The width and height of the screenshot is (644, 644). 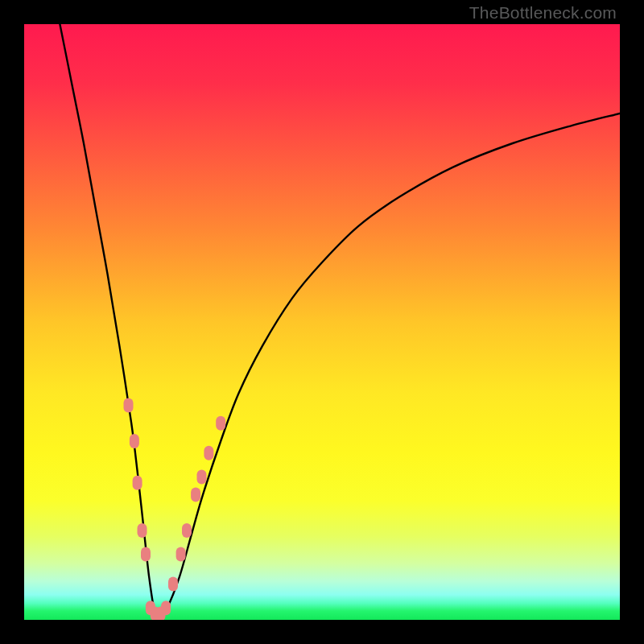 What do you see at coordinates (543, 13) in the screenshot?
I see `watermark-text: TheBottleneck.com` at bounding box center [543, 13].